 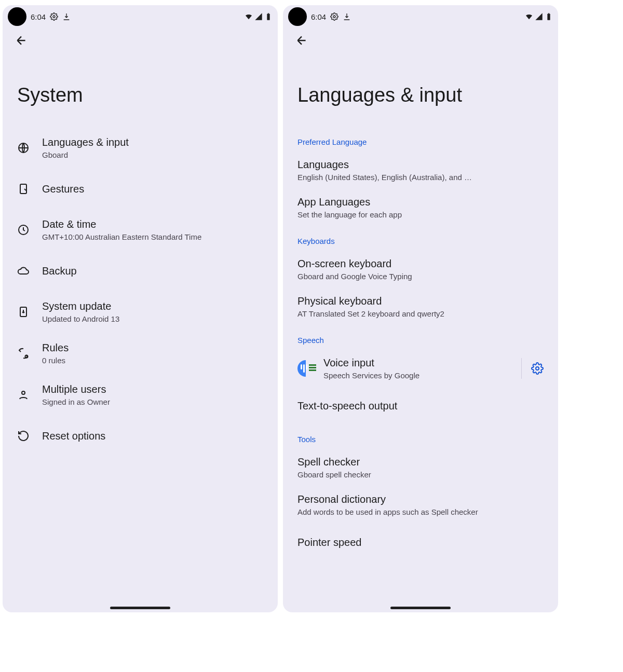 What do you see at coordinates (421, 170) in the screenshot?
I see `li-item-languages: LanguagesEnglish (United States), Englis…` at bounding box center [421, 170].